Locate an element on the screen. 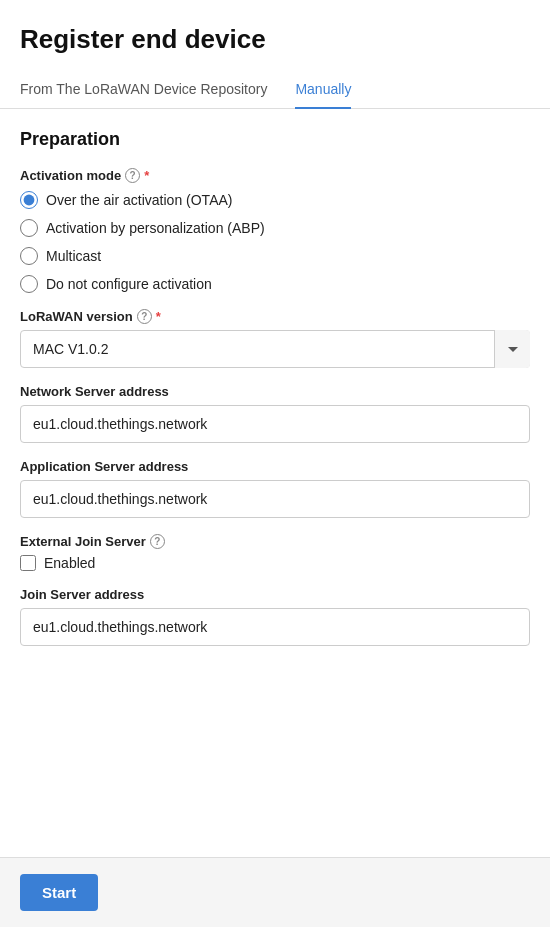  tab-manually: Manually is located at coordinates (323, 90).